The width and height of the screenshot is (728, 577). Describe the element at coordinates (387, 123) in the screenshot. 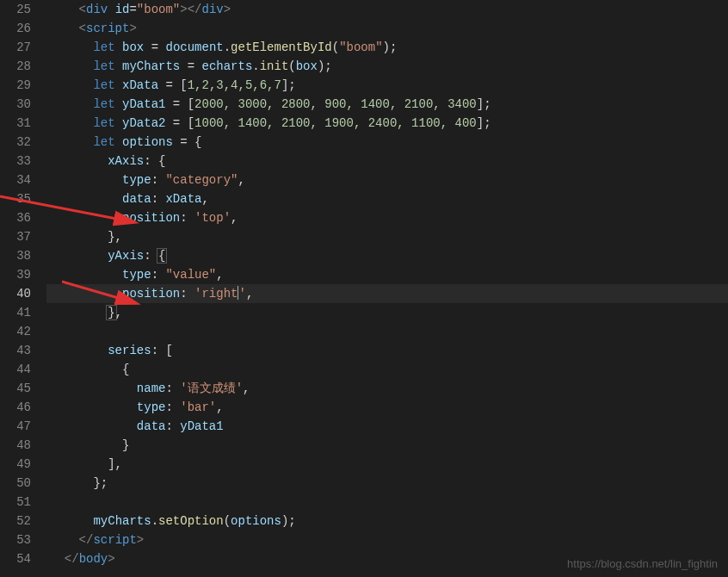

I see `code-line: let yData2 = [1000, 1400, 2100, 1900, 24…` at that location.